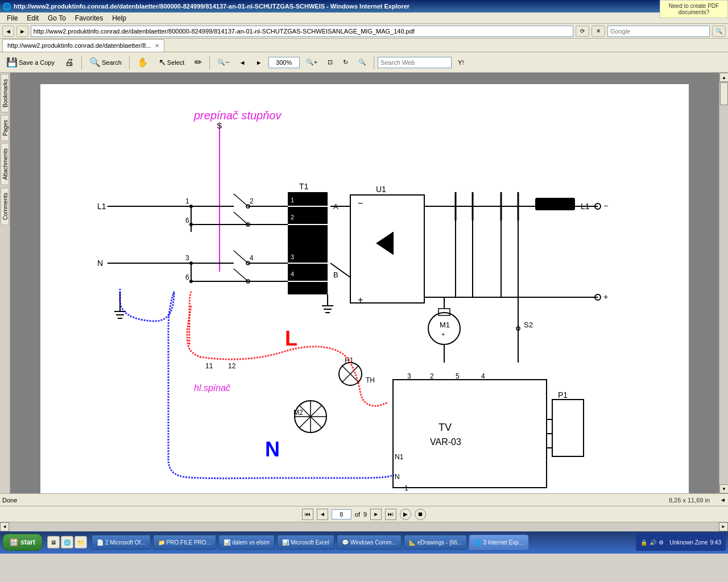  Describe the element at coordinates (357, 514) in the screenshot. I see `page-separator: of` at that location.